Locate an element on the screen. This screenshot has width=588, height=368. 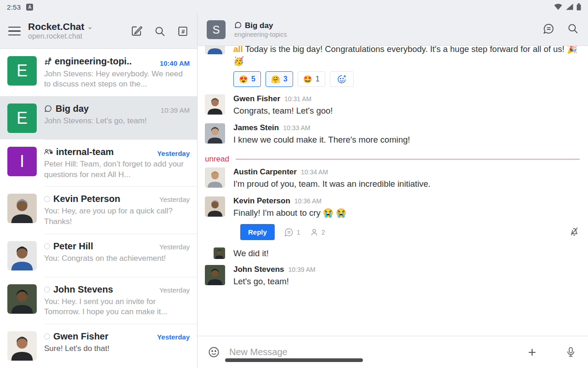
message-time: 10:34 AM is located at coordinates (314, 172).